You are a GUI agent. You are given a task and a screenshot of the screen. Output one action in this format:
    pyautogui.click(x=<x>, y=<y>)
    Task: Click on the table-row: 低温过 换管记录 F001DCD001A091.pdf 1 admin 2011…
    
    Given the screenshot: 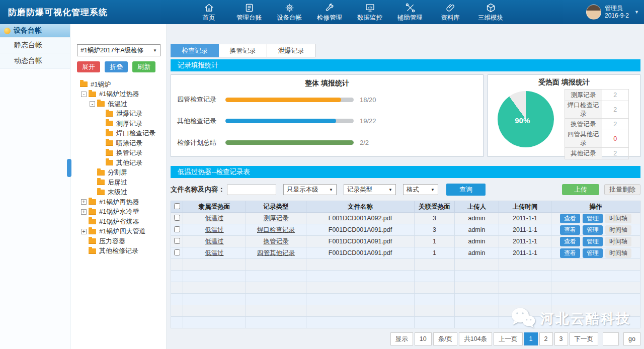 What is the action you would take?
    pyautogui.click(x=406, y=241)
    